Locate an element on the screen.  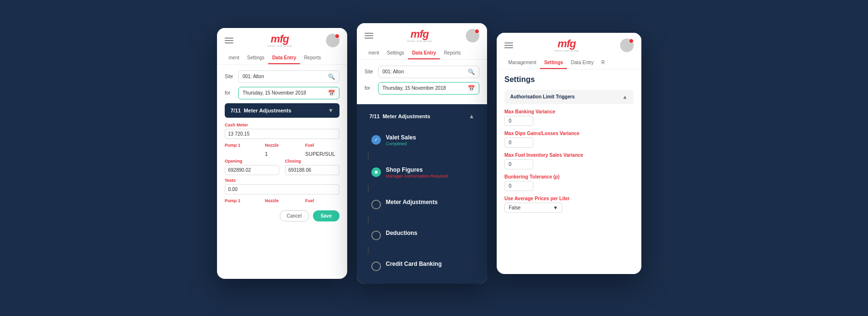
chevron-up-icon-card3: ▲ is located at coordinates (625, 97).